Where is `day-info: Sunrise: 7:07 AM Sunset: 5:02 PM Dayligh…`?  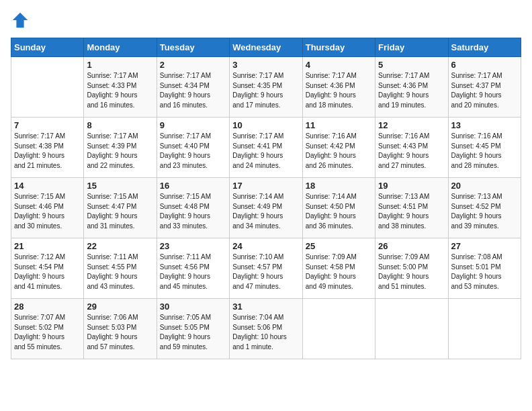 day-info: Sunrise: 7:07 AM Sunset: 5:02 PM Dayligh… is located at coordinates (47, 332).